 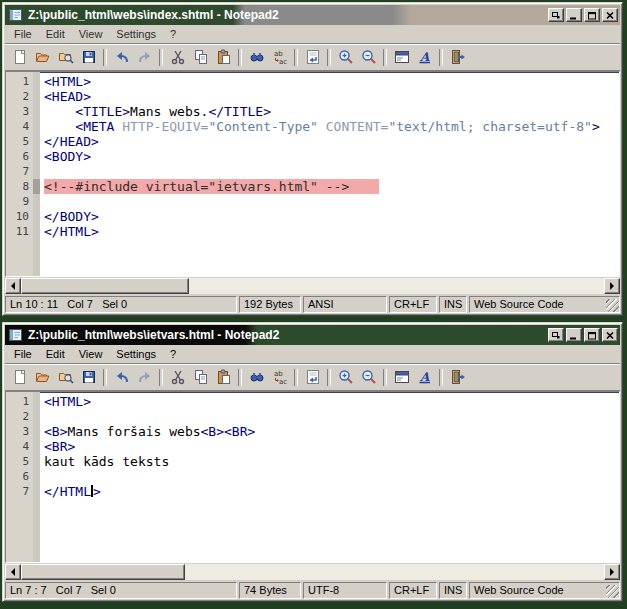 What do you see at coordinates (20, 477) in the screenshot?
I see `line-number-gutter: 1234567` at bounding box center [20, 477].